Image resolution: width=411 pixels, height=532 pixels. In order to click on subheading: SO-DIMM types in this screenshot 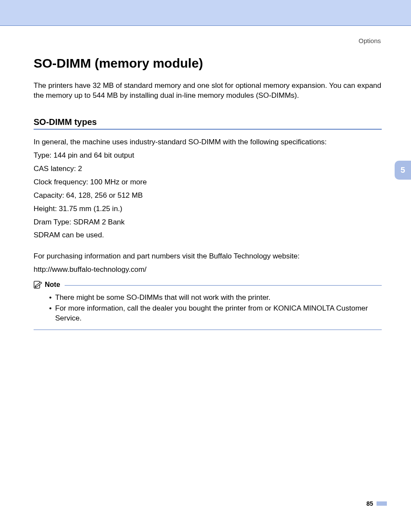, I will do `click(208, 123)`.